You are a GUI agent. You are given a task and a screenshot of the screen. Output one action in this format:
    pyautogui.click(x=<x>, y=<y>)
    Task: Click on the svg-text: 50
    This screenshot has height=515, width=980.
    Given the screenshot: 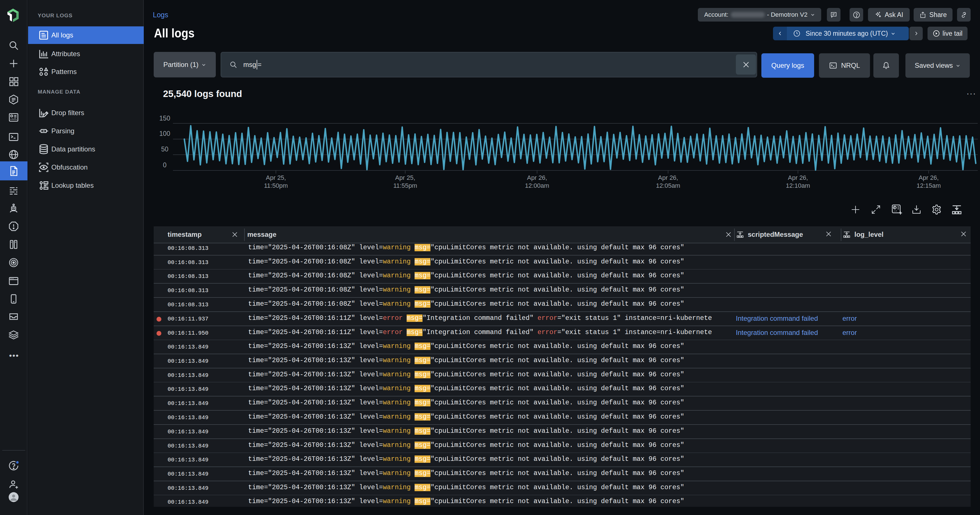 What is the action you would take?
    pyautogui.click(x=165, y=149)
    